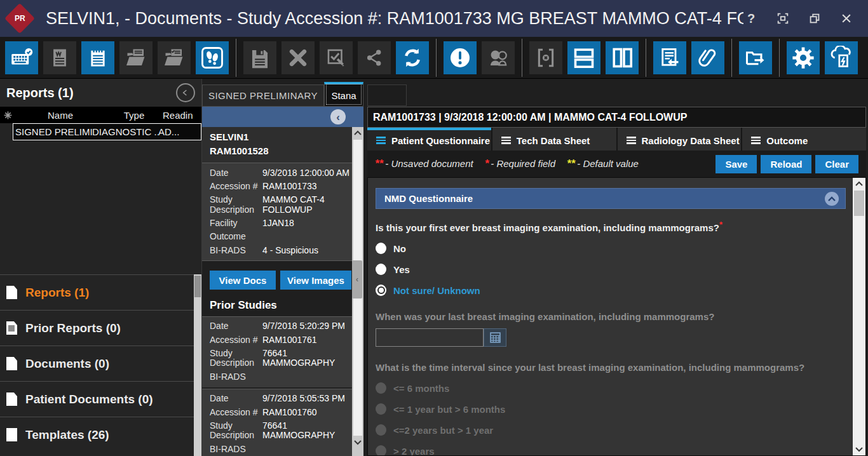 The width and height of the screenshot is (868, 456). I want to click on tab-patient-questionnaire: Patient Questionnaire, so click(430, 139).